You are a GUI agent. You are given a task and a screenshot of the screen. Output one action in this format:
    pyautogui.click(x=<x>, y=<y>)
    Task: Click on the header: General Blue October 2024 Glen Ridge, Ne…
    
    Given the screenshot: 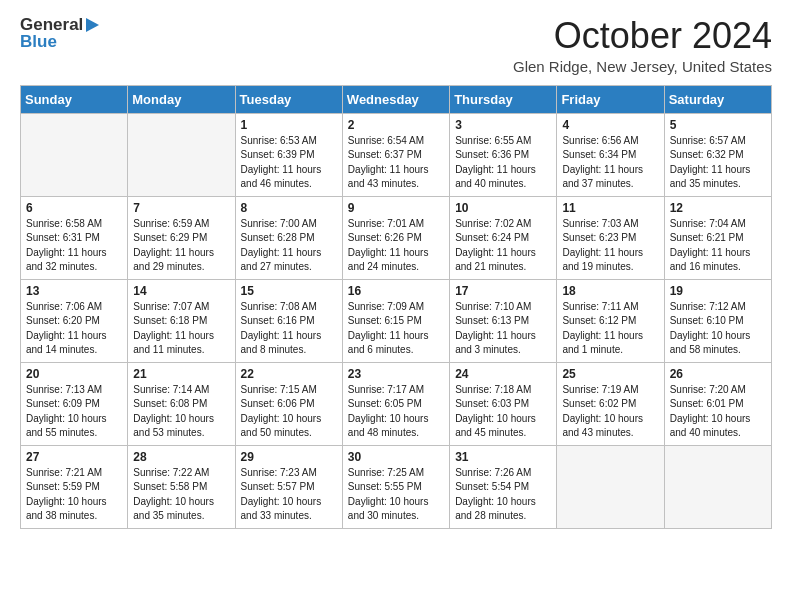 What is the action you would take?
    pyautogui.click(x=396, y=46)
    